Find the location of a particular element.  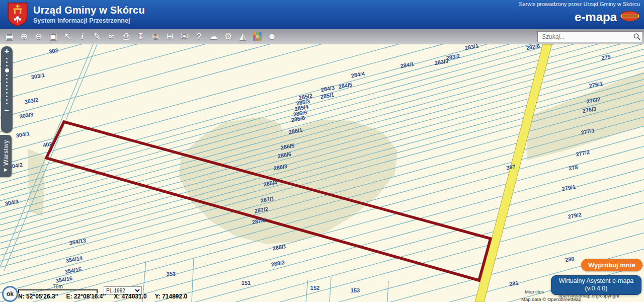

layers-icon: ▤ is located at coordinates (9, 37).